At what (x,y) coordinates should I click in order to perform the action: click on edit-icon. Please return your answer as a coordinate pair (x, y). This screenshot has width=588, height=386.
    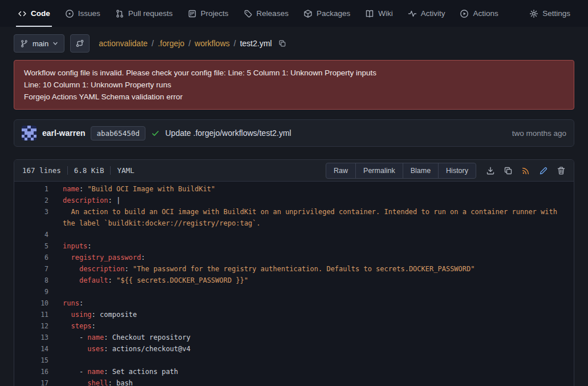
    Looking at the image, I should click on (544, 171).